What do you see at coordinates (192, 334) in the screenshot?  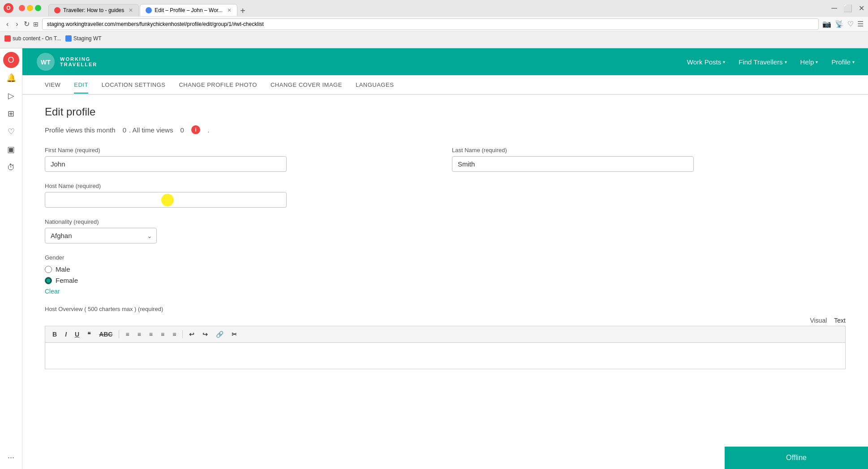 I see `toolbar-undo: ↩` at bounding box center [192, 334].